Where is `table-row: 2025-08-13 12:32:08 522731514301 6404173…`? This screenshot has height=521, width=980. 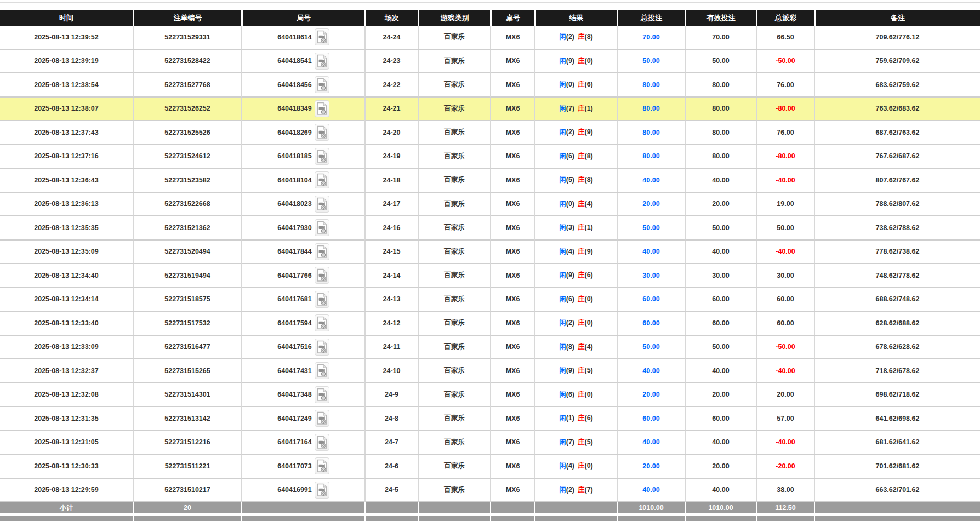
table-row: 2025-08-13 12:32:08 522731514301 6404173… is located at coordinates (490, 396).